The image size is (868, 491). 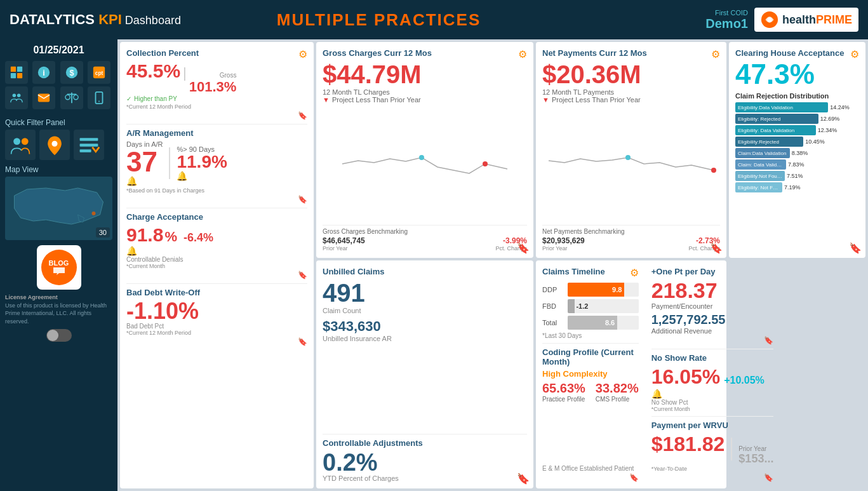 I want to click on last30-note: *Last 30 Days, so click(x=591, y=335).